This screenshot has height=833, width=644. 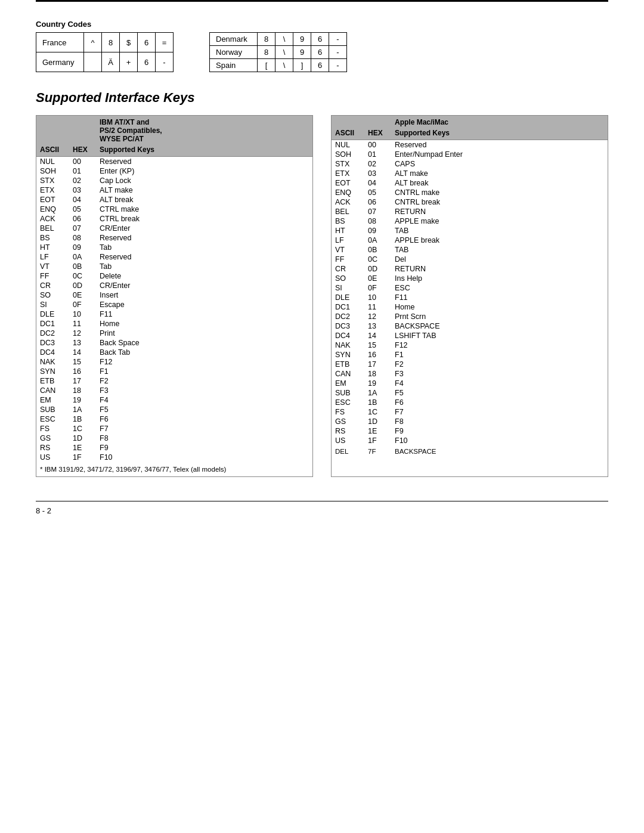 I want to click on apple-key-cell: Enter/Numpad Enter, so click(x=500, y=154).